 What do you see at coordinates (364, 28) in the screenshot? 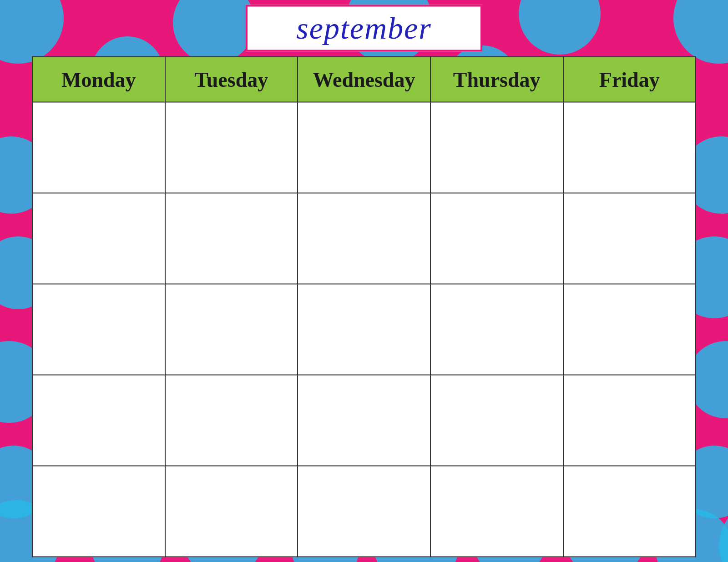
I see `month-title: september` at bounding box center [364, 28].